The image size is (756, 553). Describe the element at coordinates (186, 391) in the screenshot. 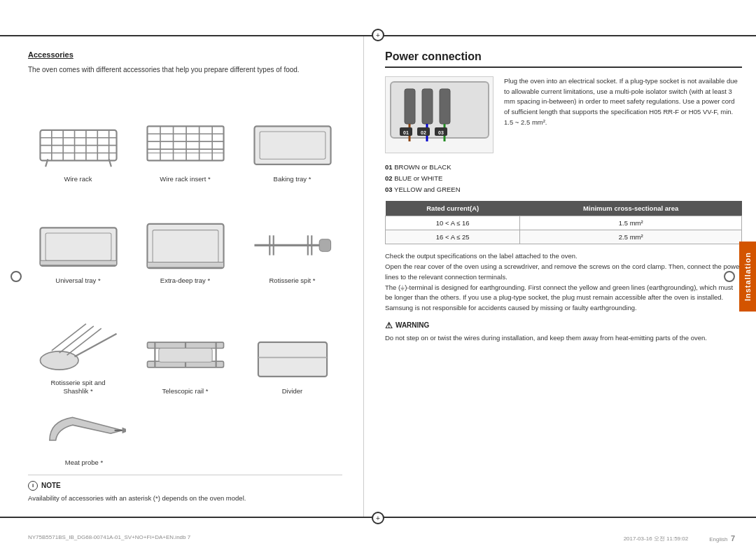

I see `telescopic-rail-label: Telescopic rail *` at that location.